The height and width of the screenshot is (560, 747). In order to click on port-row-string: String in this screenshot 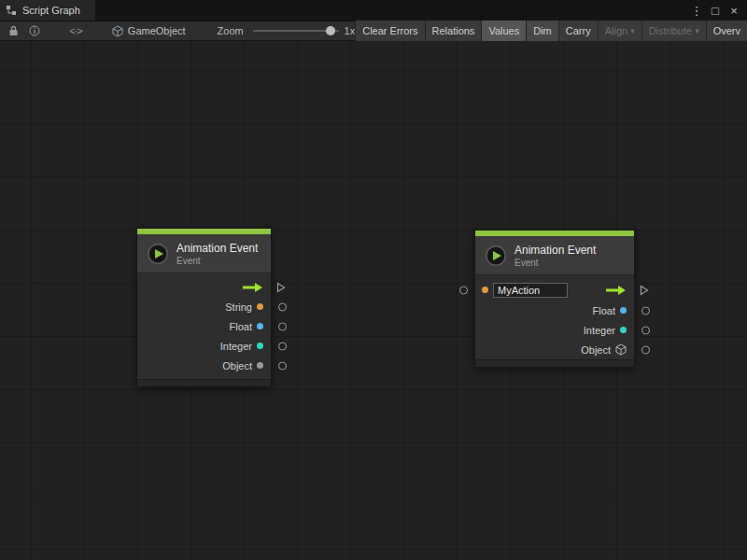, I will do `click(204, 306)`.